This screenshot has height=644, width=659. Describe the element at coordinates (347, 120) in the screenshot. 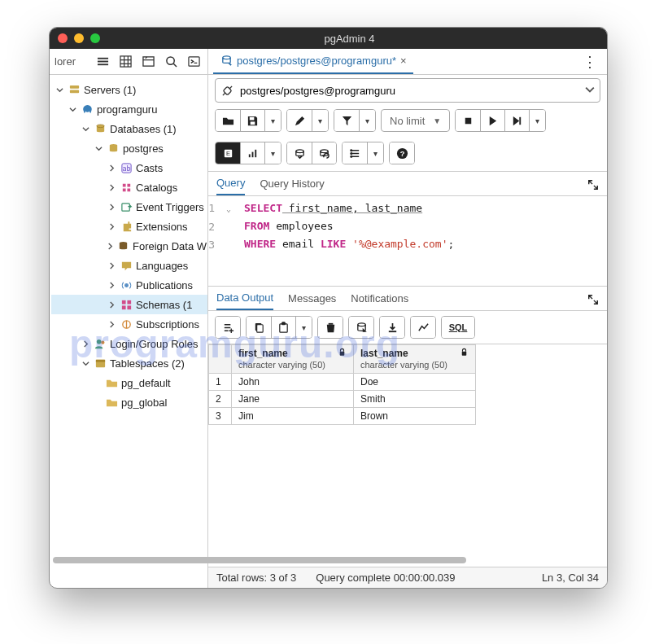

I see `filter-button` at that location.